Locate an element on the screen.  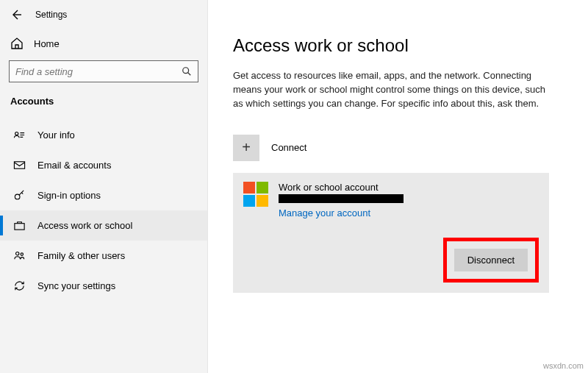
sidebar-category: Accounts is located at coordinates (104, 106).